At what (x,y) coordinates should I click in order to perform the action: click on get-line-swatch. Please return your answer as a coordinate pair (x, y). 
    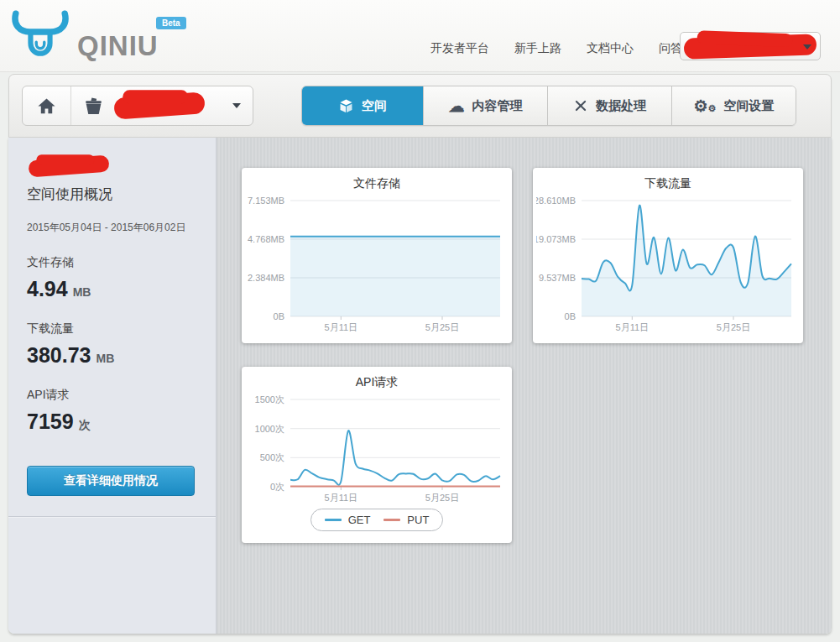
    Looking at the image, I should click on (333, 520).